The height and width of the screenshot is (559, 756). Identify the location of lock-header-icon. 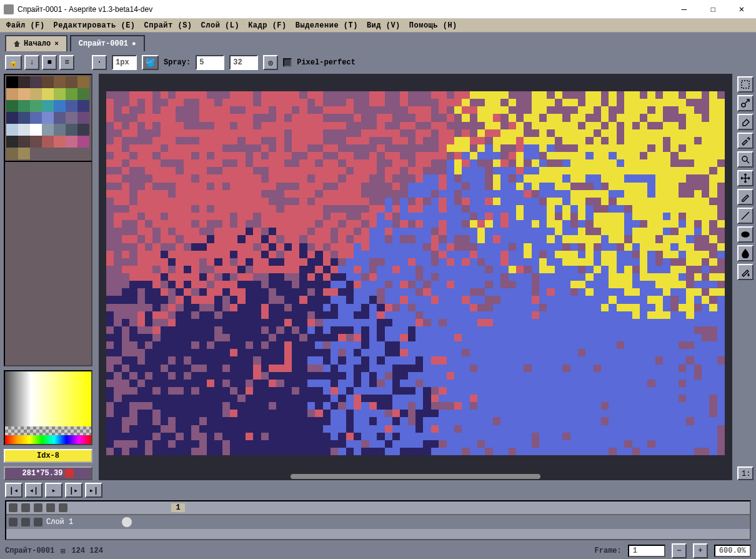
(26, 508).